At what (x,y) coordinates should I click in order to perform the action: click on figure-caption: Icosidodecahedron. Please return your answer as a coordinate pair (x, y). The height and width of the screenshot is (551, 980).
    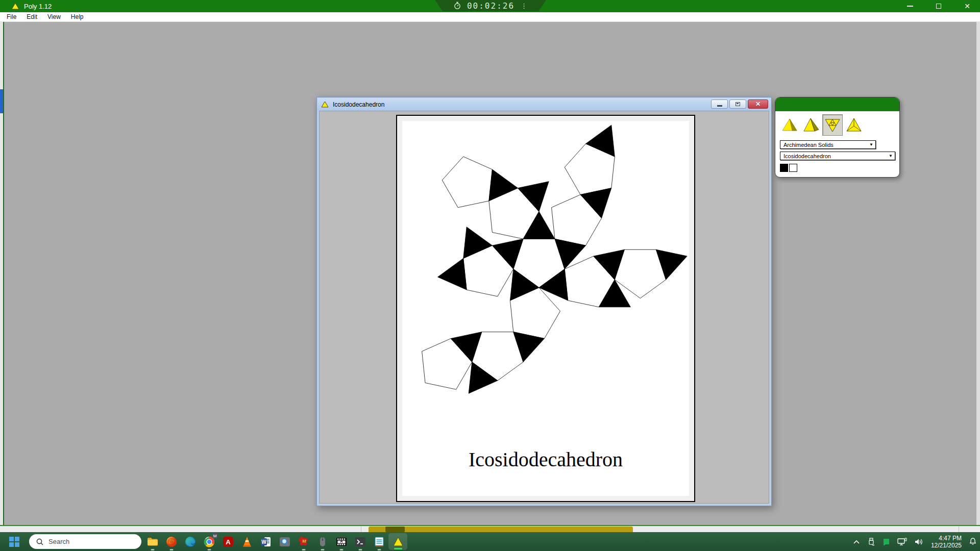
    Looking at the image, I should click on (546, 459).